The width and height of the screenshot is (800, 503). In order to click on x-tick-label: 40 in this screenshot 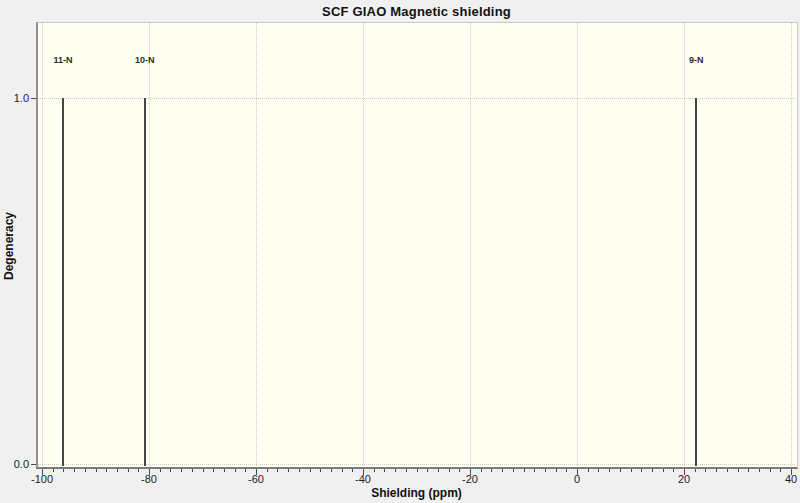, I will do `click(791, 479)`.